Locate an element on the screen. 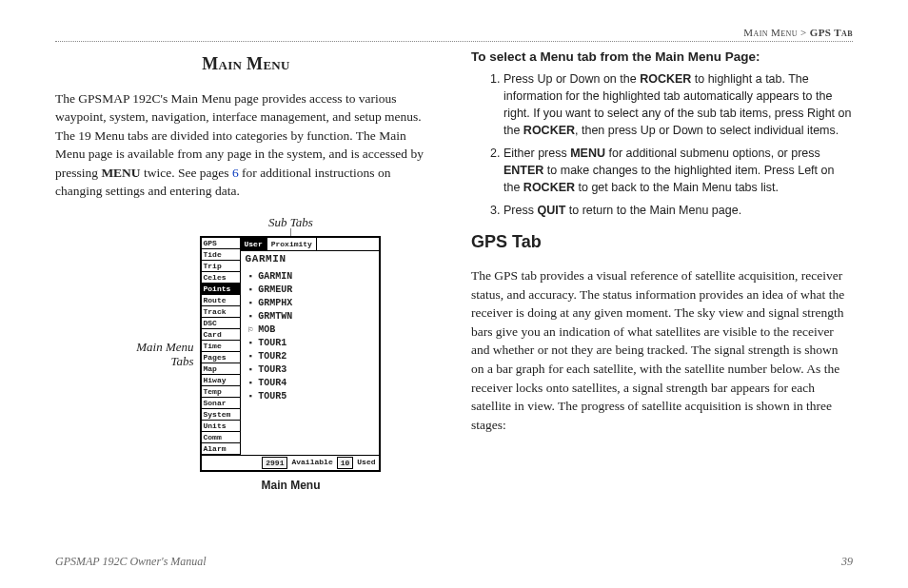 Image resolution: width=908 pixels, height=588 pixels. breadcrumb-sep: > is located at coordinates (803, 32).